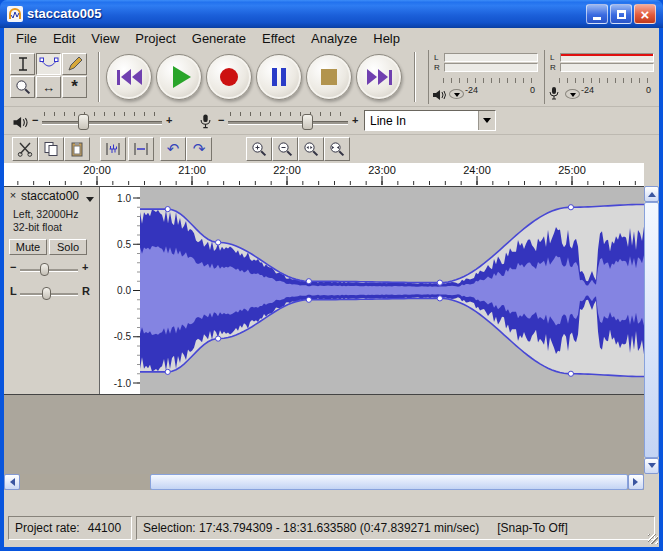  I want to click on svg-text: -1.0, so click(123, 384).